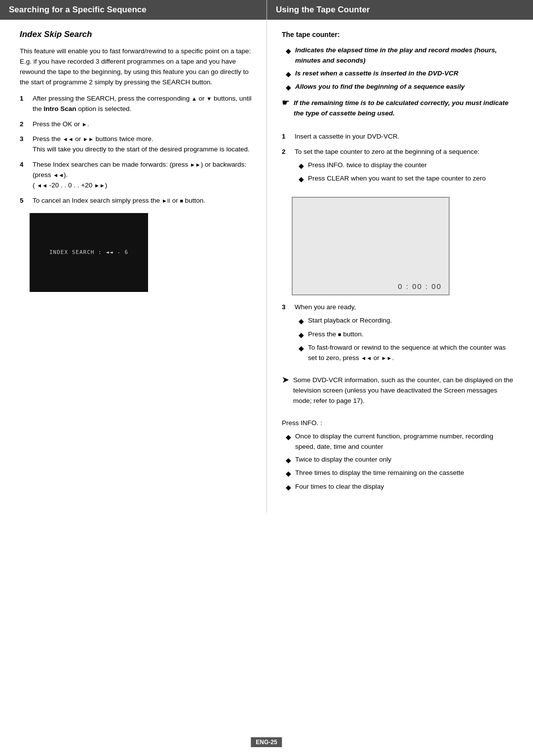  I want to click on note-arrow-icon: ☛, so click(286, 103).